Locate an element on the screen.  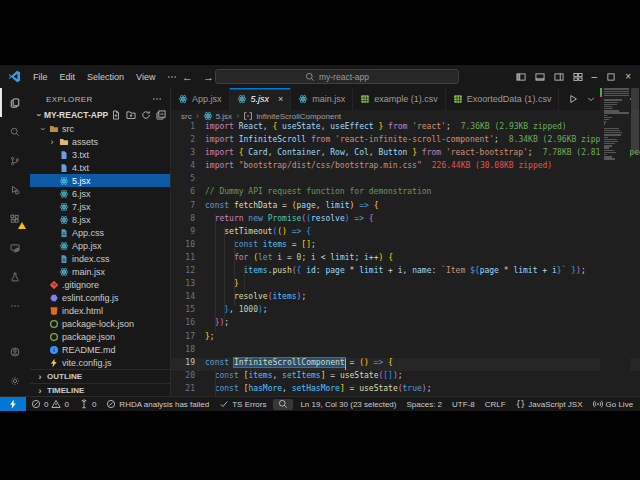
split-editor-layout-button is located at coordinates (559, 77).